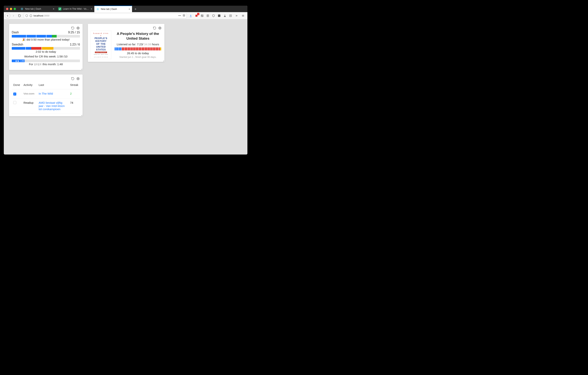 The image size is (588, 375). What do you see at coordinates (13, 16) in the screenshot?
I see `forward-button` at bounding box center [13, 16].